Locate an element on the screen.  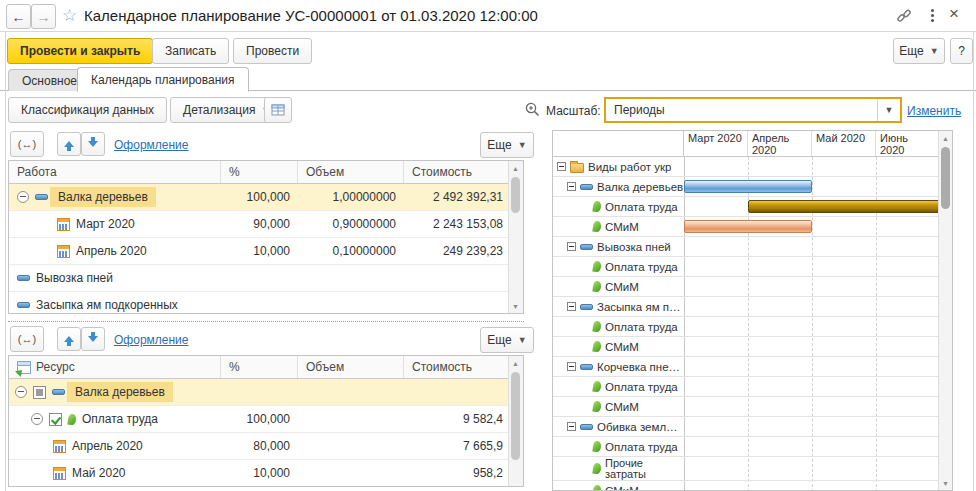
column-header: Работа is located at coordinates (115, 172).